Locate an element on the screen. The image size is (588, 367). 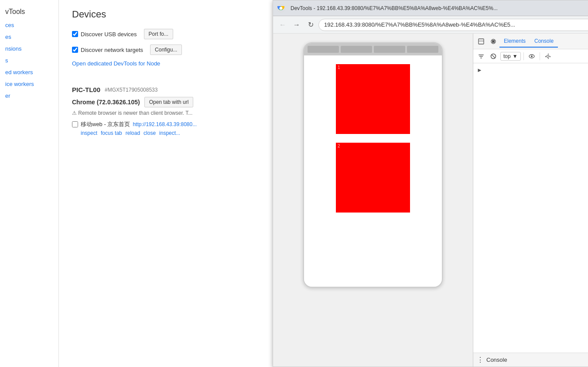
back-button: ← is located at coordinates (283, 25).